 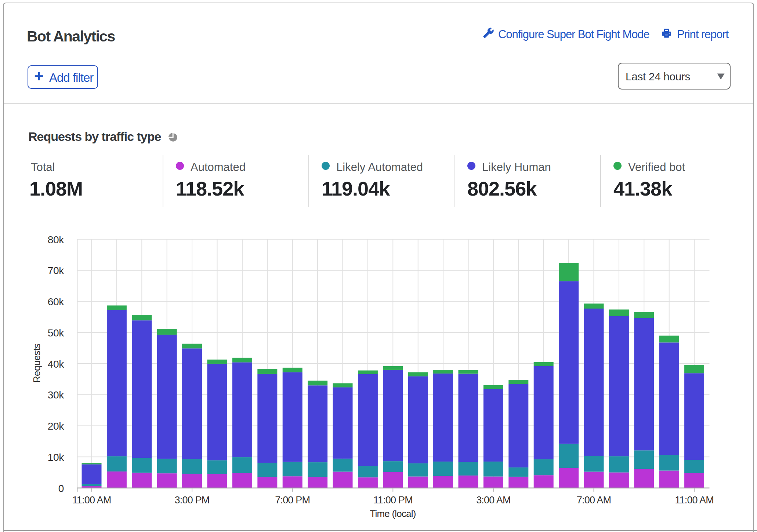 I want to click on svg-text: 7:00 PM, so click(x=292, y=500).